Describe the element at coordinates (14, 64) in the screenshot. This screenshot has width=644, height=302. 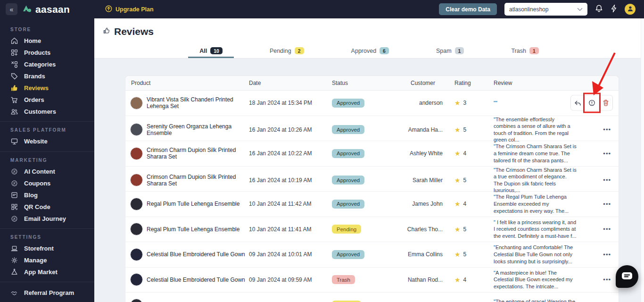
I see `categories-icon` at that location.